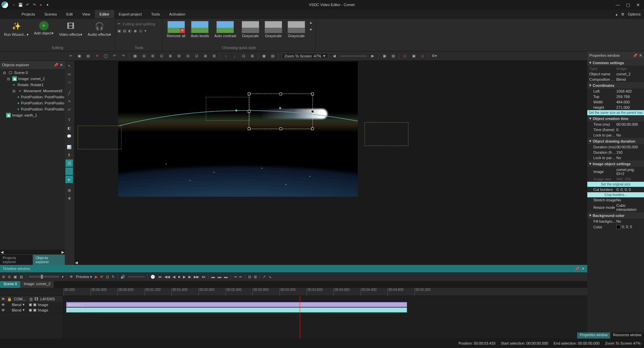 The image size is (644, 348). What do you see at coordinates (114, 56) in the screenshot?
I see `undo-icon: ↶` at bounding box center [114, 56].